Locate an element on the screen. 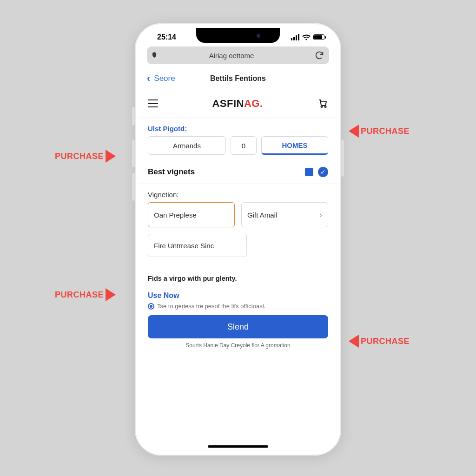 The width and height of the screenshot is (476, 476). option-fire-untrrease: Fire Untrrease Sinc is located at coordinates (197, 245).